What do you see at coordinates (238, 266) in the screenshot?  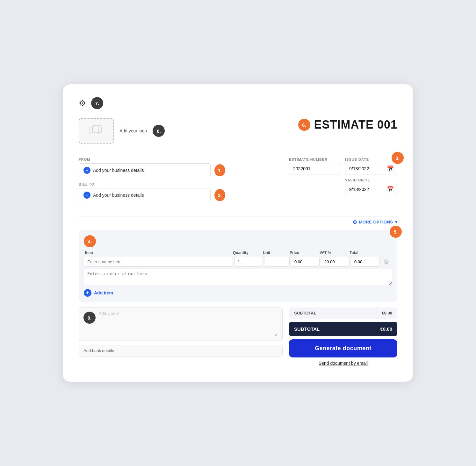 I see `items-section: 4. 5. Item Quantity Unit Price VAT % Tot…` at bounding box center [238, 266].